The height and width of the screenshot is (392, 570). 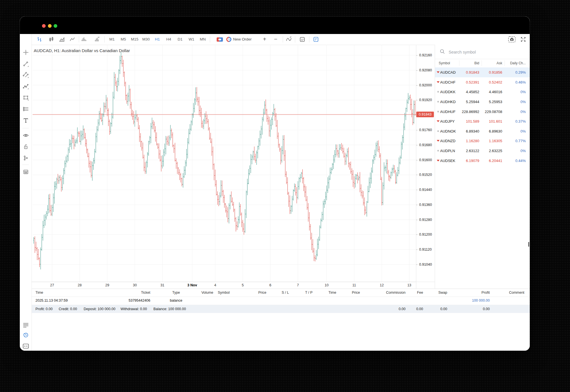 What do you see at coordinates (482, 82) in the screenshot?
I see `market-watch-row-audchf: AUDCHF0.523910.524020.46%` at bounding box center [482, 82].